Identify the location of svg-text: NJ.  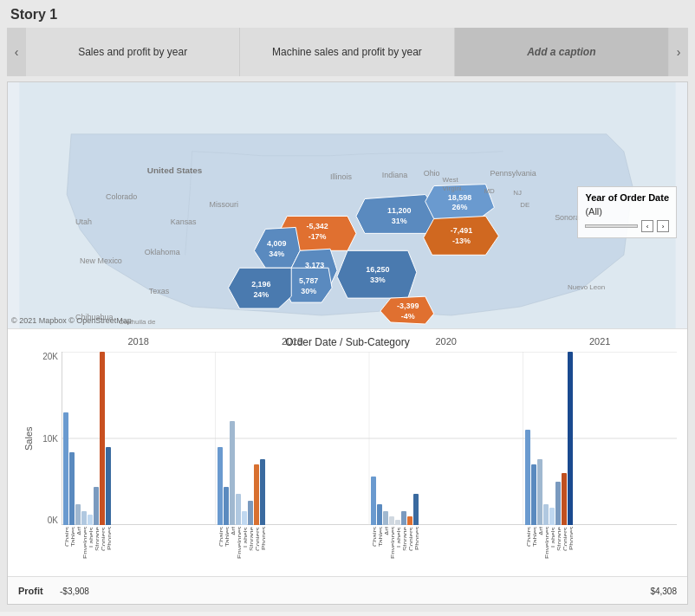
(517, 192).